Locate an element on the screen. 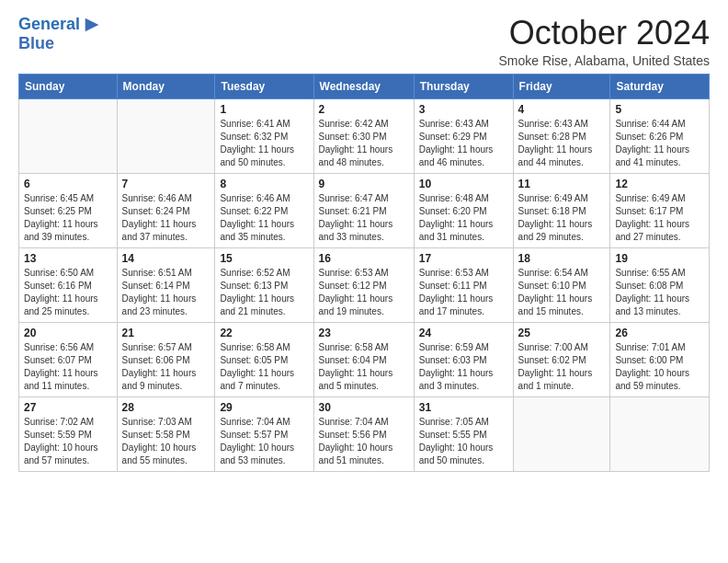 The image size is (728, 563). calendar-cell: 10Sunrise: 6:48 AM Sunset: 6:20 PM Dayli… is located at coordinates (463, 210).